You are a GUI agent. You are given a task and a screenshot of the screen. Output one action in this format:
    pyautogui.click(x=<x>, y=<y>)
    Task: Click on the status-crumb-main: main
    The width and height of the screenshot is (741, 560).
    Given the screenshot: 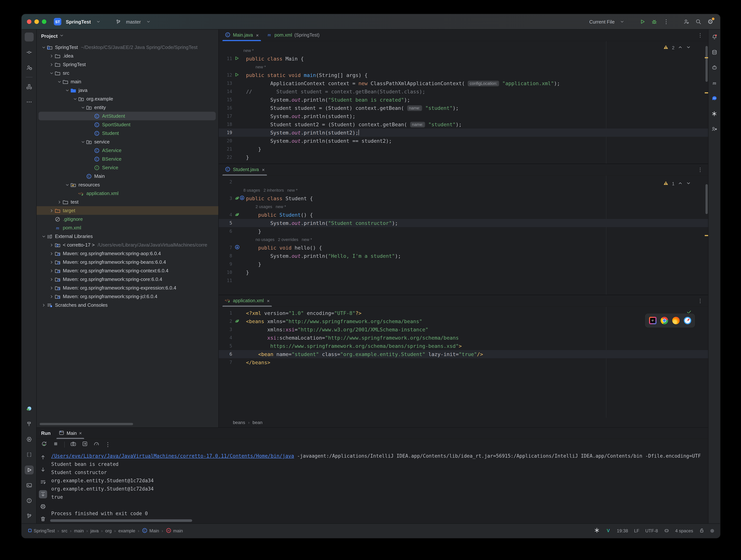 What is the action you would take?
    pyautogui.click(x=79, y=531)
    